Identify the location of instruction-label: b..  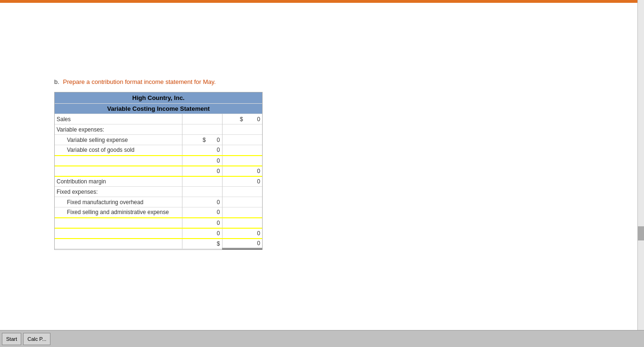
(57, 82).